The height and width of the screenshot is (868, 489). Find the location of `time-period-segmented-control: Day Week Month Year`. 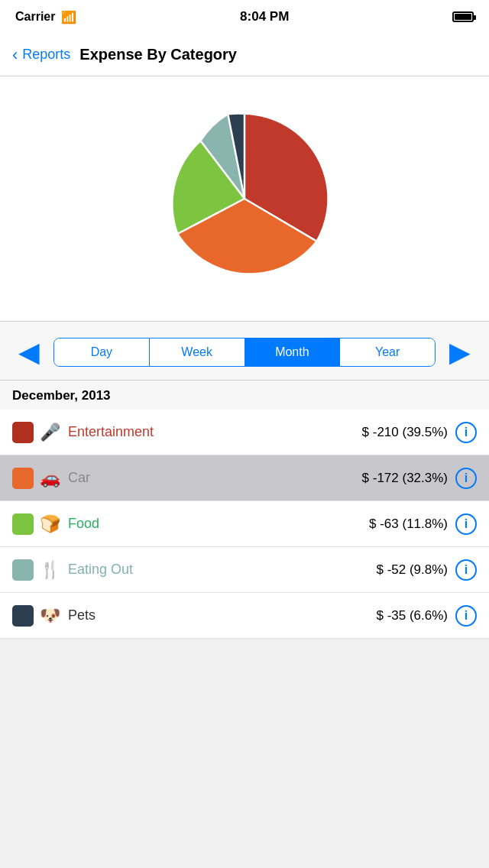

time-period-segmented-control: Day Week Month Year is located at coordinates (244, 352).